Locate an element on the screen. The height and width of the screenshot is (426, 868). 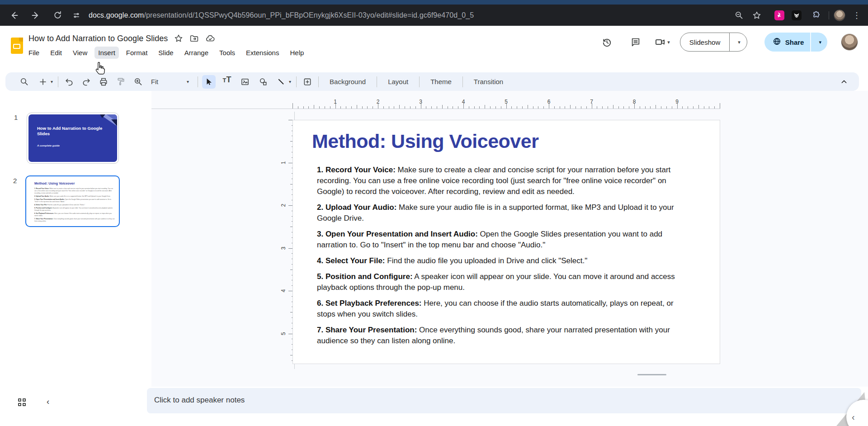
slide-title: Method: Using Voiceover is located at coordinates (425, 141).